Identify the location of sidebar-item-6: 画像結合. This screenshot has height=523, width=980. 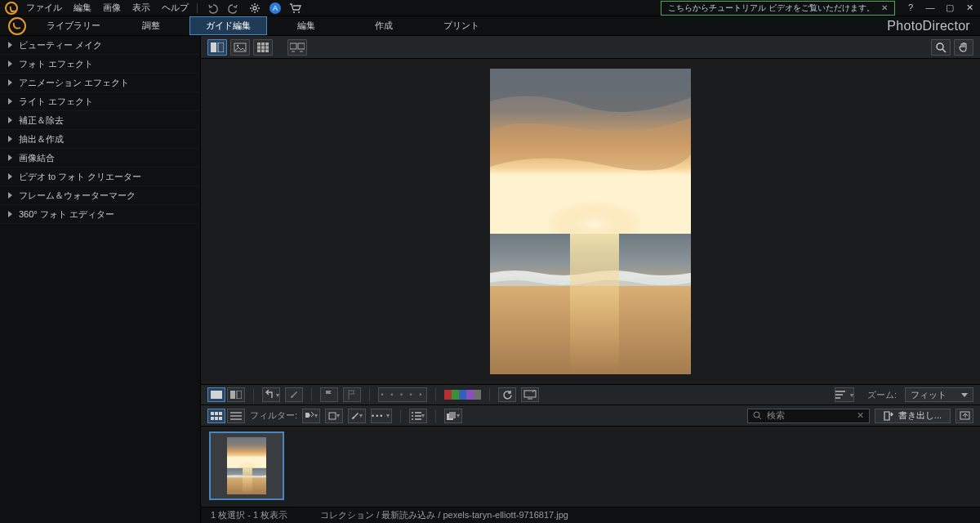
(100, 159).